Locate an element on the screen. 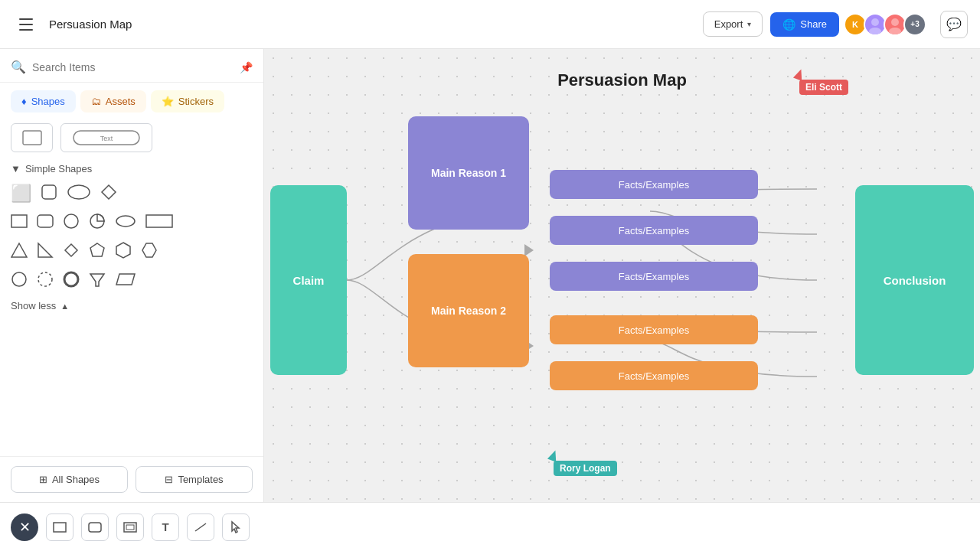  facts-box-3: Facts/Examples is located at coordinates (654, 276).